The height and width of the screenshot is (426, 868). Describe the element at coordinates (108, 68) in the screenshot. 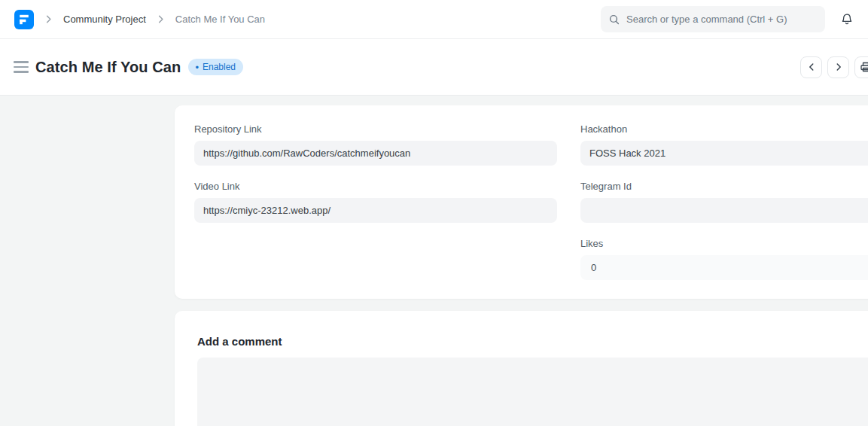

I see `page-title: Catch Me If You Can` at that location.